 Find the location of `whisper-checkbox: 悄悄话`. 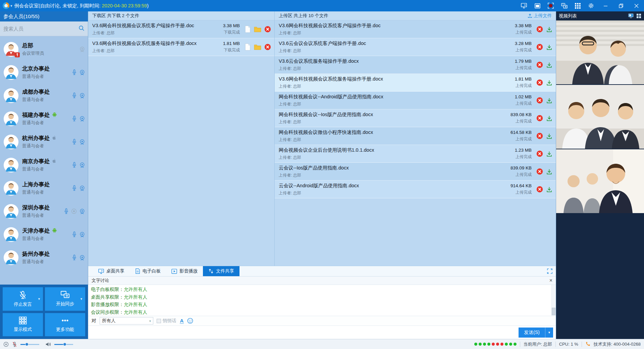

whisper-checkbox: 悄悄话 is located at coordinates (166, 321).